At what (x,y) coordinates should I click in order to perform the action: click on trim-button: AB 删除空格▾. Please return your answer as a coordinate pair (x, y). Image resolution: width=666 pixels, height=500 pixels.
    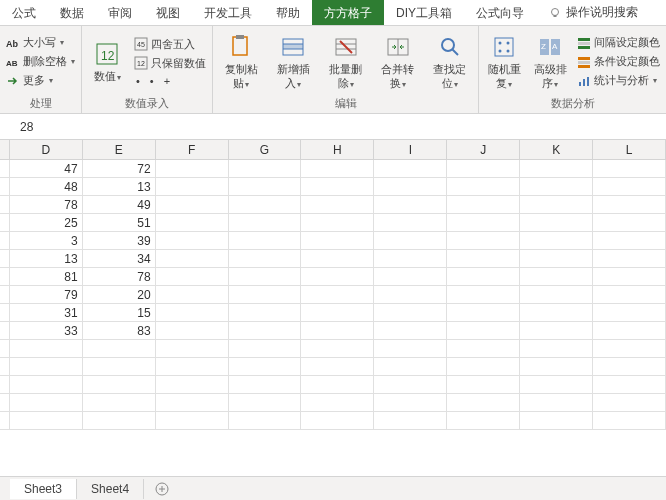
    Looking at the image, I should click on (40, 62).